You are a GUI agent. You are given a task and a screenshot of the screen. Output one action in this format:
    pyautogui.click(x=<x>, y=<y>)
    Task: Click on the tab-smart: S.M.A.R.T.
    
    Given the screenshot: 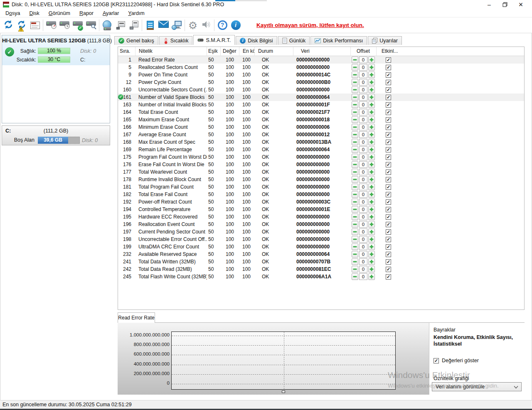 What is the action you would take?
    pyautogui.click(x=214, y=40)
    